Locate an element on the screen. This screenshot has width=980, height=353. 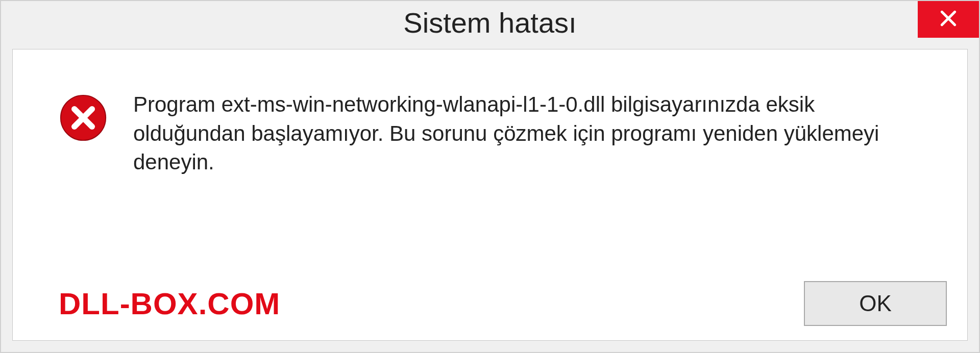
dialog-title: Sistem hatası is located at coordinates (490, 22).